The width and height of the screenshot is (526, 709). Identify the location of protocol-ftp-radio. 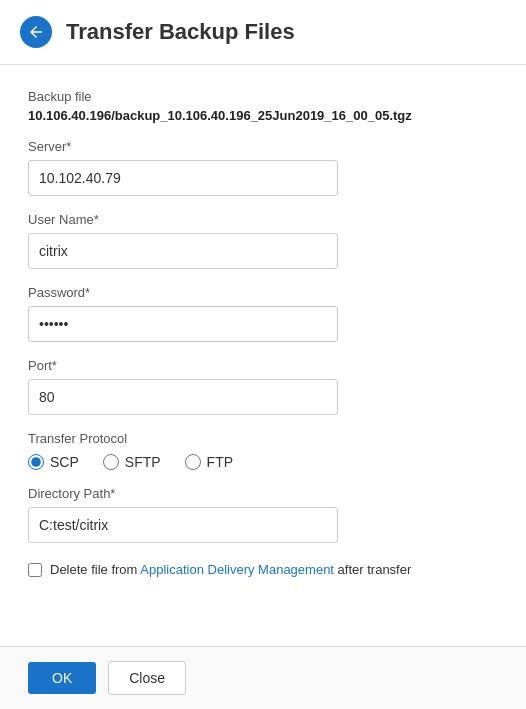
(193, 462).